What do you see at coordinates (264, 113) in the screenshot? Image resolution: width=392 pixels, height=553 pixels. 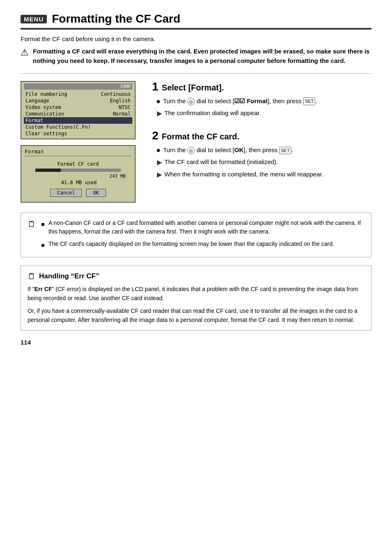 I see `step-1-arrow-1: ▶ The confirmation dialog will appear.` at bounding box center [264, 113].